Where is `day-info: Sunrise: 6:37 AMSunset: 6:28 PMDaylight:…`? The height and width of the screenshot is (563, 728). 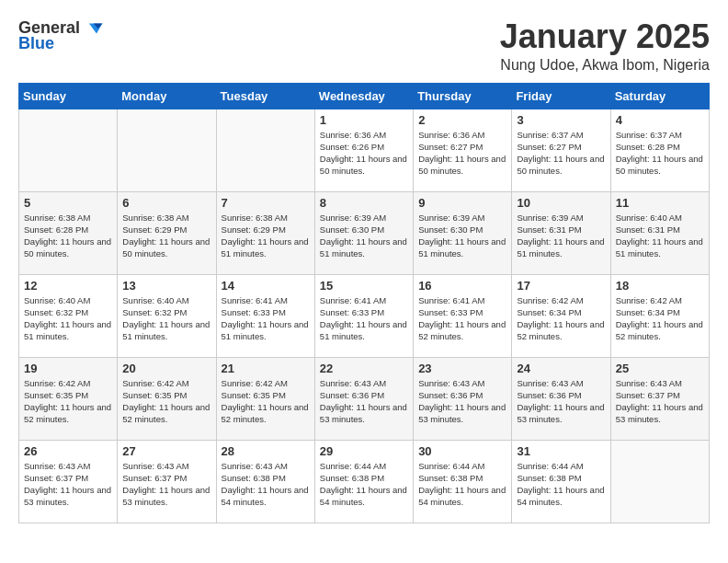
day-info: Sunrise: 6:37 AMSunset: 6:28 PMDaylight:… is located at coordinates (660, 153).